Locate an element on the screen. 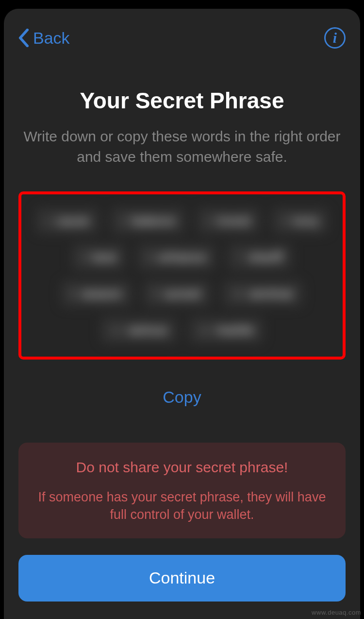 Image resolution: width=364 pixels, height=619 pixels. phrase-chip-index: 10 is located at coordinates (238, 294).